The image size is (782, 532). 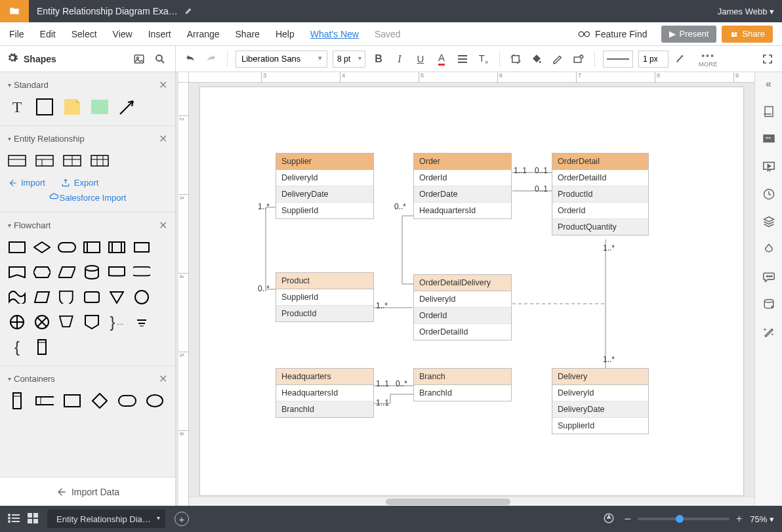 What do you see at coordinates (106, 519) in the screenshot?
I see `page-tab: Entity Relationship Dia…` at bounding box center [106, 519].